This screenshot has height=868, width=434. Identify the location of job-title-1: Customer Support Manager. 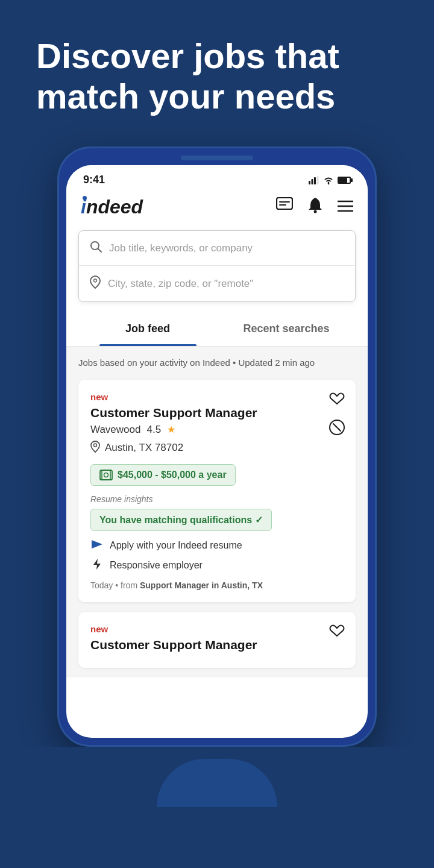
(217, 413).